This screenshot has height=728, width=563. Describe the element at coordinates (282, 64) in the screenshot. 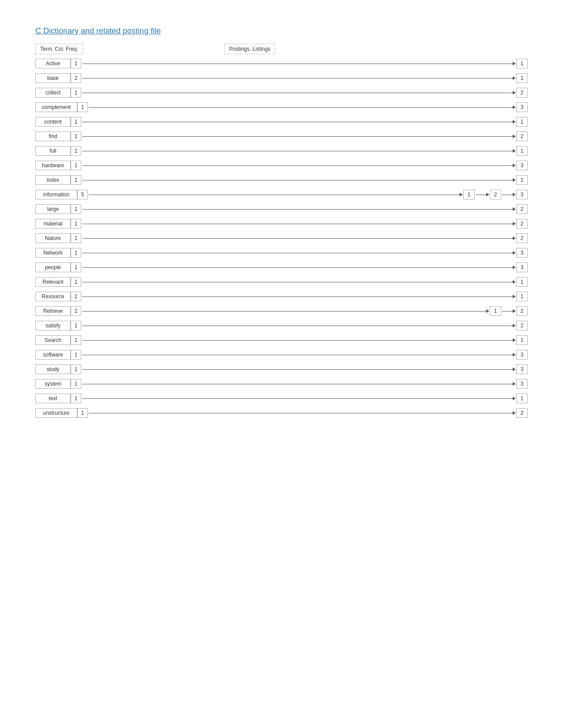

I see `table-row: Active11` at that location.